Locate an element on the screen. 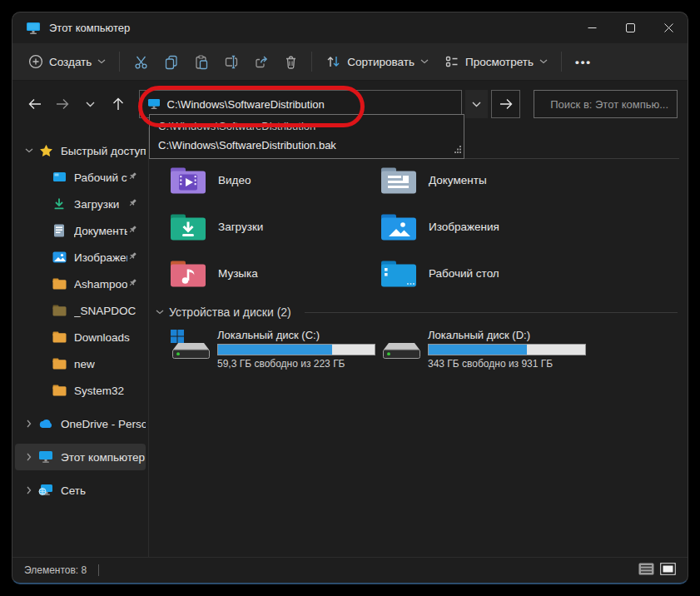 This screenshot has width=700, height=596. address-dropdown-button is located at coordinates (476, 104).